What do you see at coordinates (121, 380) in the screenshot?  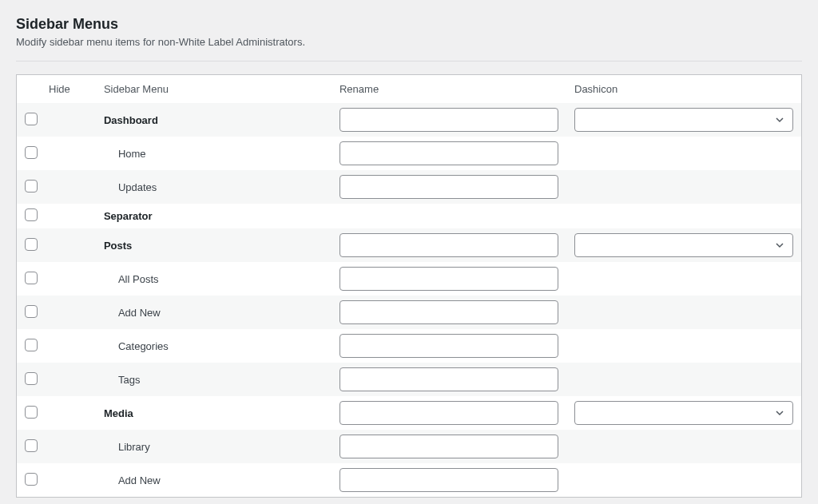 I see `menu-item-label: Tags` at bounding box center [121, 380].